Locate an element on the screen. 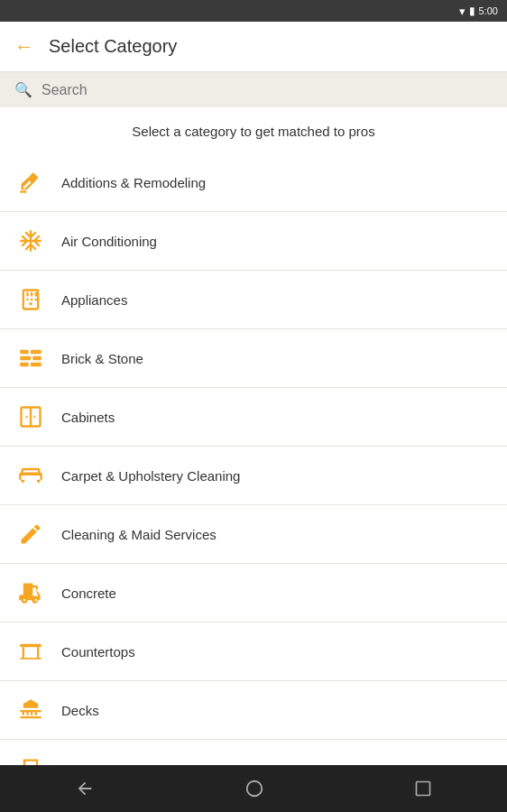  countertops-icon is located at coordinates (31, 651).